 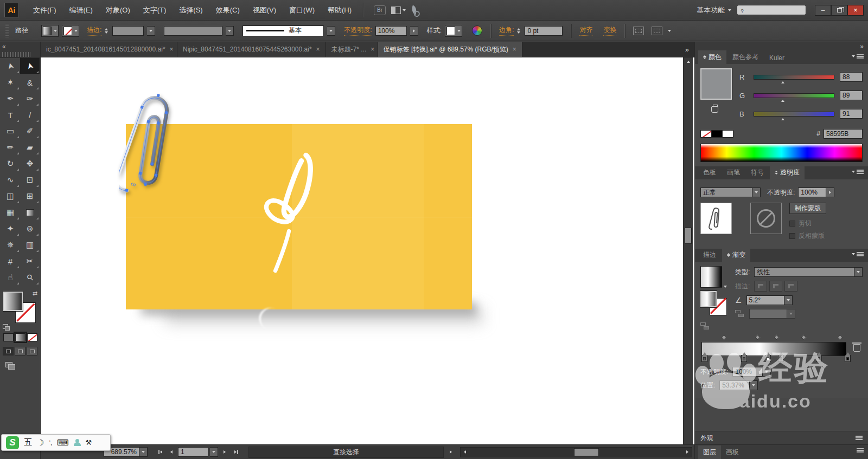 What do you see at coordinates (10, 196) in the screenshot?
I see `shape-builder-tool: ◫` at bounding box center [10, 196].